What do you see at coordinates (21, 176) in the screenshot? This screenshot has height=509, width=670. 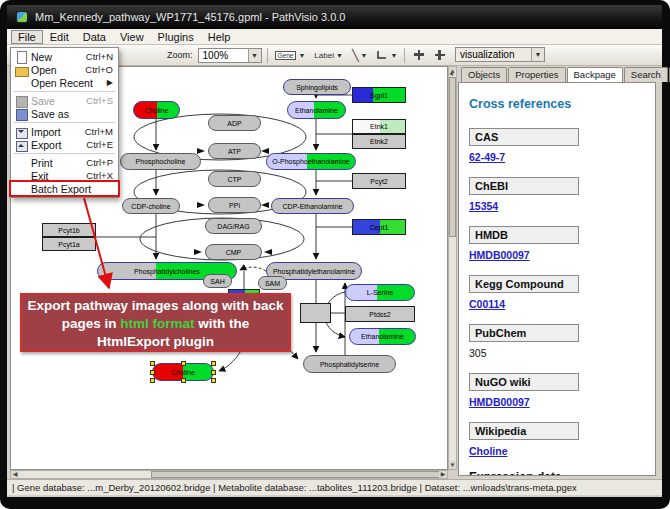 I see `menu-item-spacer` at bounding box center [21, 176].